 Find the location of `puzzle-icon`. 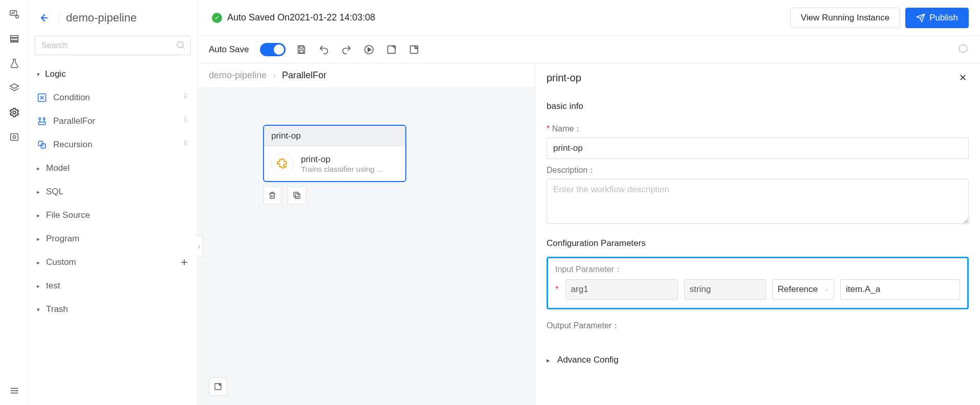

puzzle-icon is located at coordinates (282, 164).